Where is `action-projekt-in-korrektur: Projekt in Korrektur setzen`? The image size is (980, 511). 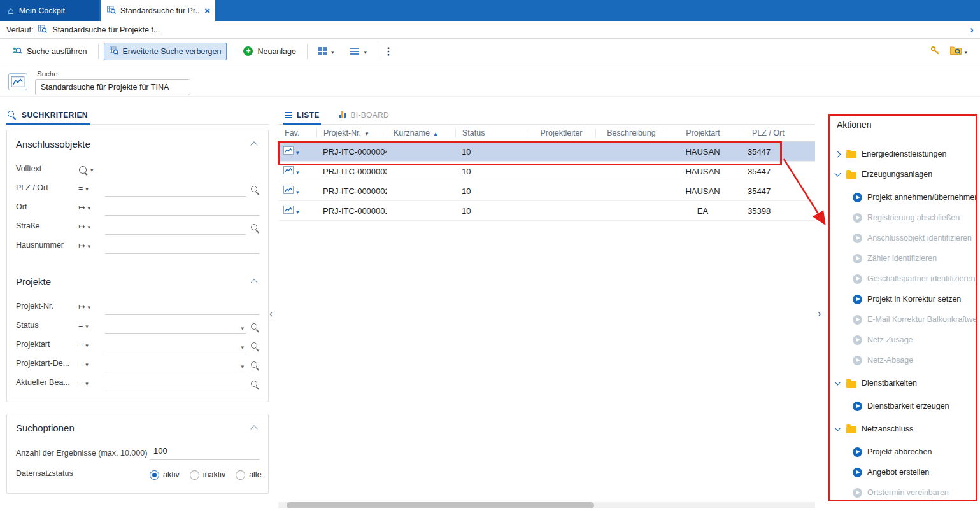
action-projekt-in-korrektur: Projekt in Korrektur setzen is located at coordinates (905, 299).